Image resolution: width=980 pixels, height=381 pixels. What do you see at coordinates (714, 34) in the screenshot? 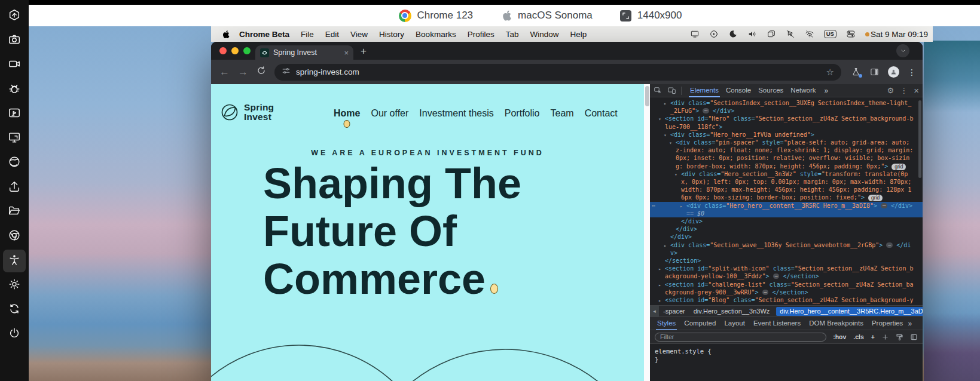
I see `play-circle-icon` at bounding box center [714, 34].